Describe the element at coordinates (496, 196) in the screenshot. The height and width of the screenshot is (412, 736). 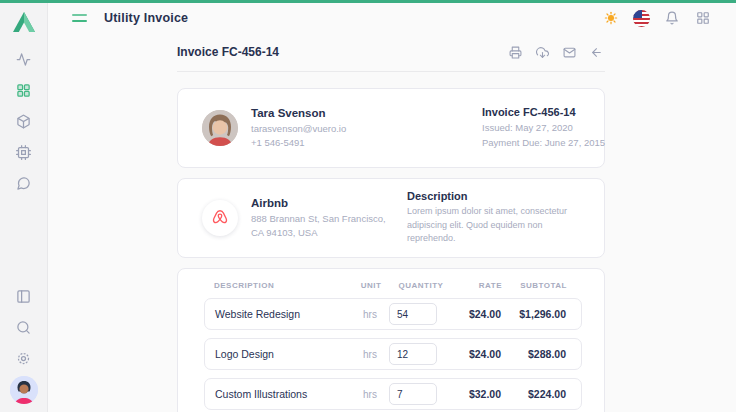
I see `description-heading: Description` at that location.